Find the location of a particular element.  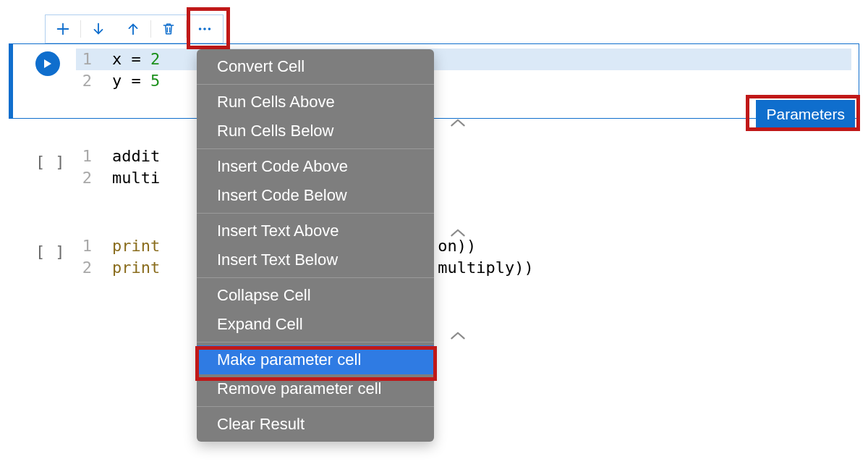

code-line: addit is located at coordinates (136, 156).